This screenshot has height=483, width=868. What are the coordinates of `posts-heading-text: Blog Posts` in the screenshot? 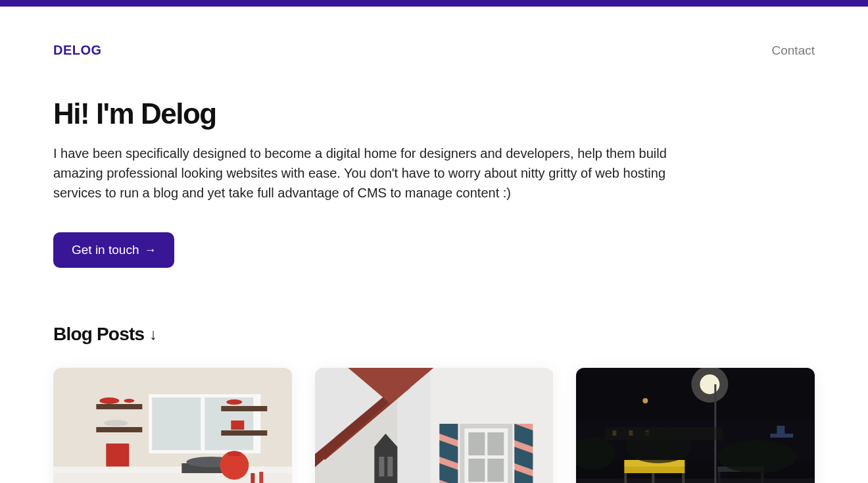 It's located at (99, 334).